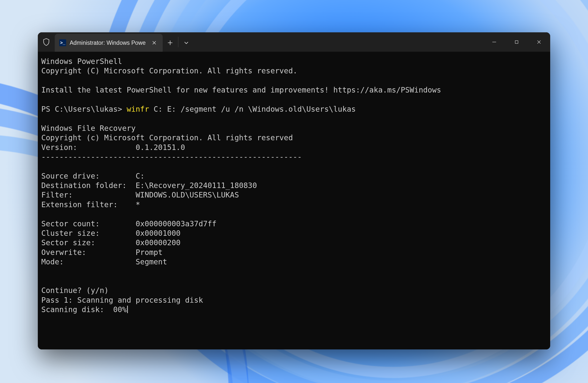 The width and height of the screenshot is (588, 383). What do you see at coordinates (170, 43) in the screenshot?
I see `new-tab-button` at bounding box center [170, 43].